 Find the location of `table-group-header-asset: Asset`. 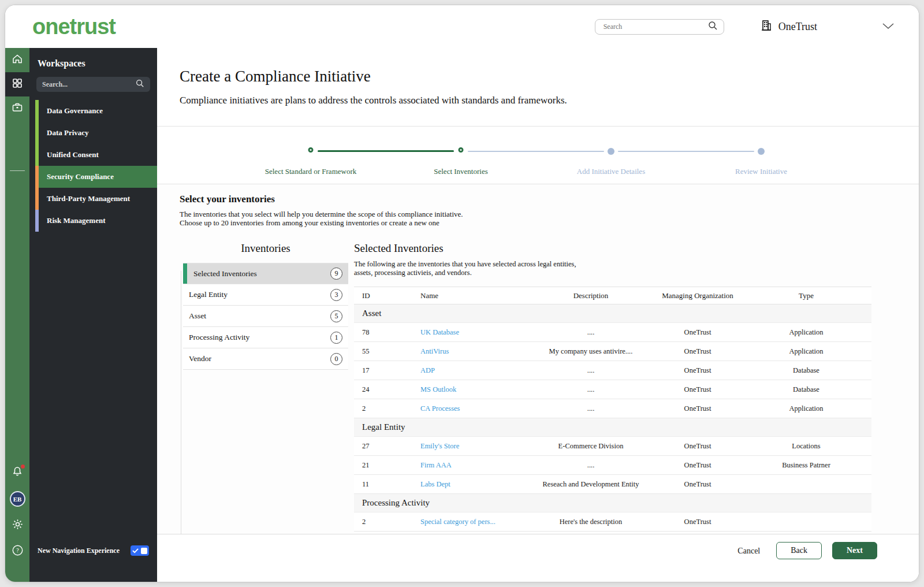

table-group-header-asset: Asset is located at coordinates (613, 314).